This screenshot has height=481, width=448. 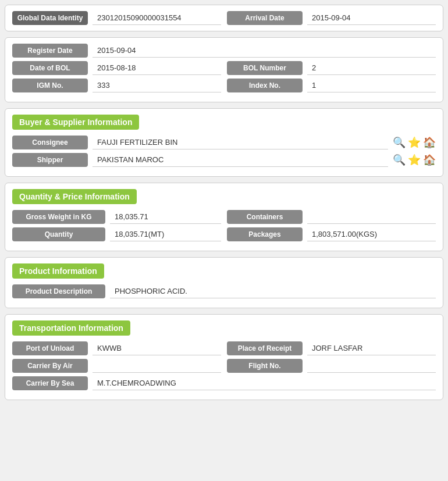 I want to click on containers-group: Containers, so click(x=332, y=217).